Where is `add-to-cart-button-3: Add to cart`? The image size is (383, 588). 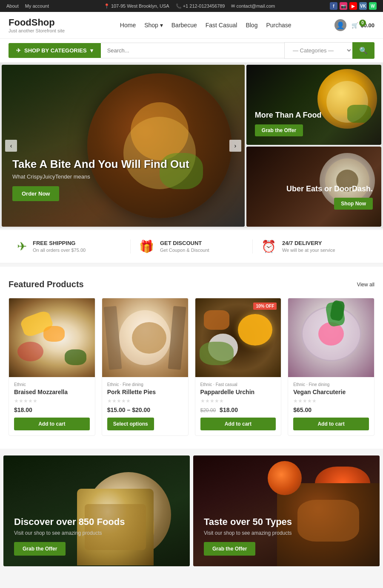
add-to-cart-button-3: Add to cart is located at coordinates (238, 424).